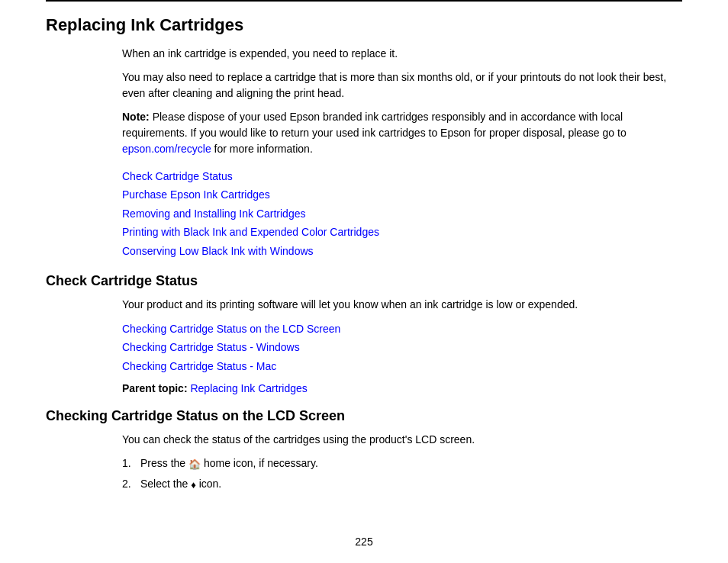 The height and width of the screenshot is (563, 728). Describe the element at coordinates (402, 464) in the screenshot. I see `step-1: 1. Press the 🏠 home icon, if necessary.` at that location.